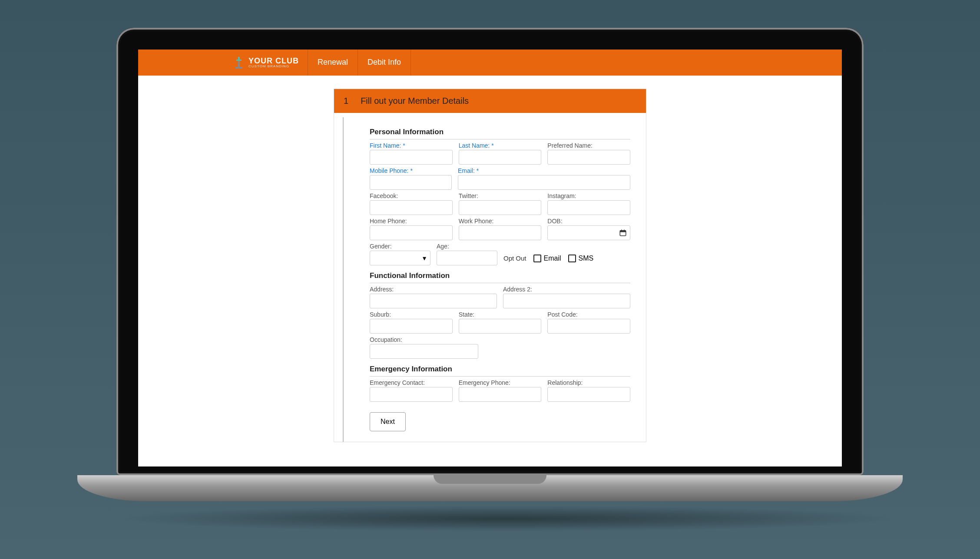 This screenshot has width=980, height=559. Describe the element at coordinates (500, 326) in the screenshot. I see `state-input` at that location.